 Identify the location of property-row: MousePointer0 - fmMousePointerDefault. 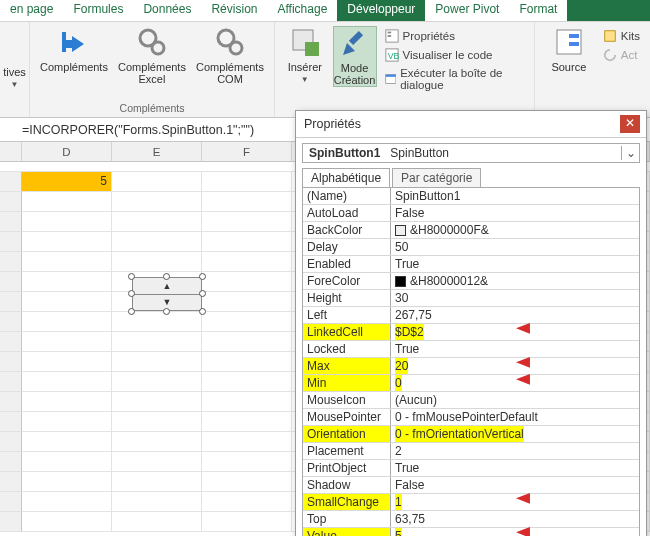
(471, 418).